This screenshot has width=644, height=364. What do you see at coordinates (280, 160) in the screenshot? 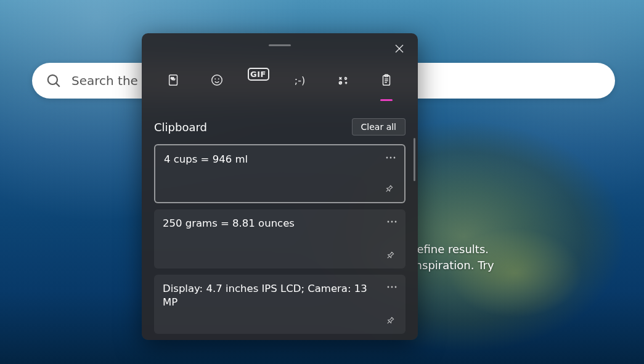
I see `clipboard-item-text: 4 cups = 946 ml` at bounding box center [280, 160].